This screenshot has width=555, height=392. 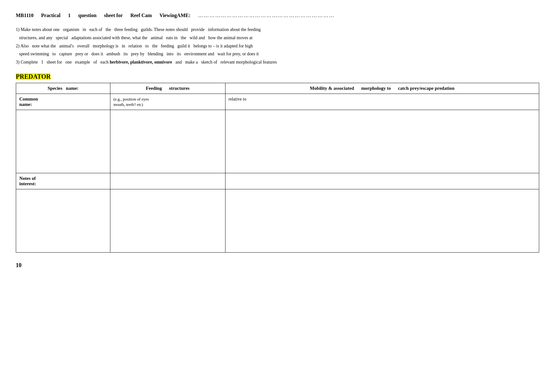 I want to click on notes-feeding-cell, so click(x=168, y=181).